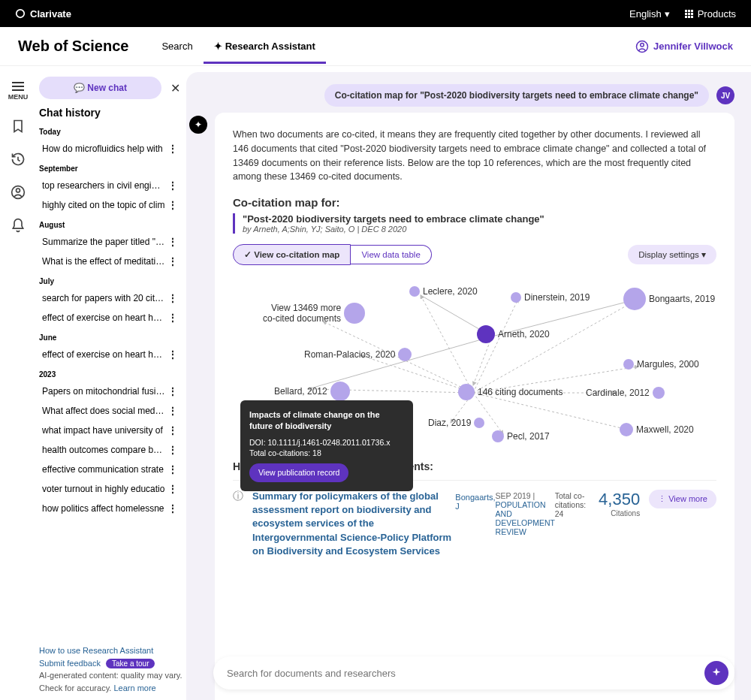 The width and height of the screenshot is (751, 700). I want to click on user-avatar: JV, so click(725, 95).